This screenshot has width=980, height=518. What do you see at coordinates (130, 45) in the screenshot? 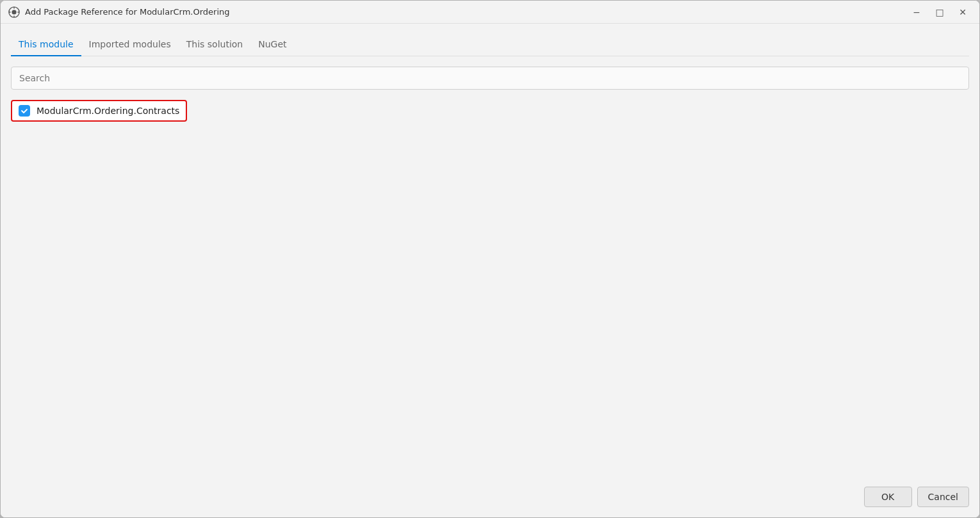
I see `tab-imported-modules: Imported modules` at bounding box center [130, 45].